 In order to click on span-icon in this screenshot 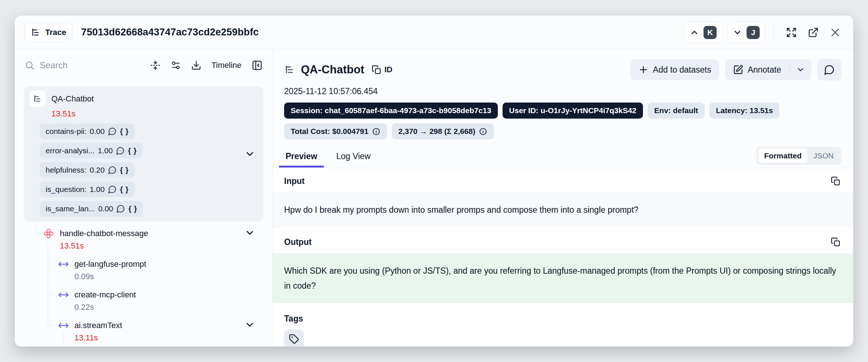, I will do `click(63, 264)`.